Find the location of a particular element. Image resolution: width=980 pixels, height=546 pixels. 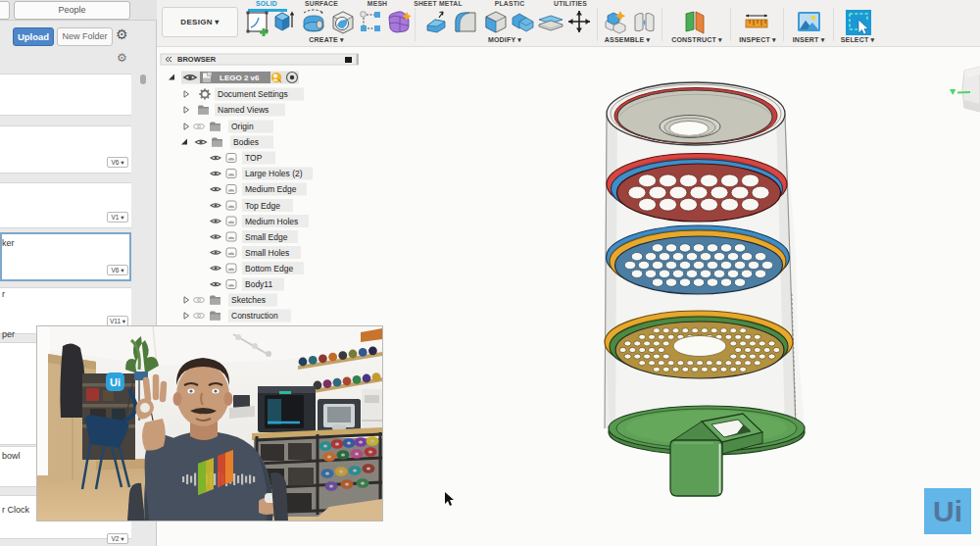

svg-text: Sketches is located at coordinates (249, 300).